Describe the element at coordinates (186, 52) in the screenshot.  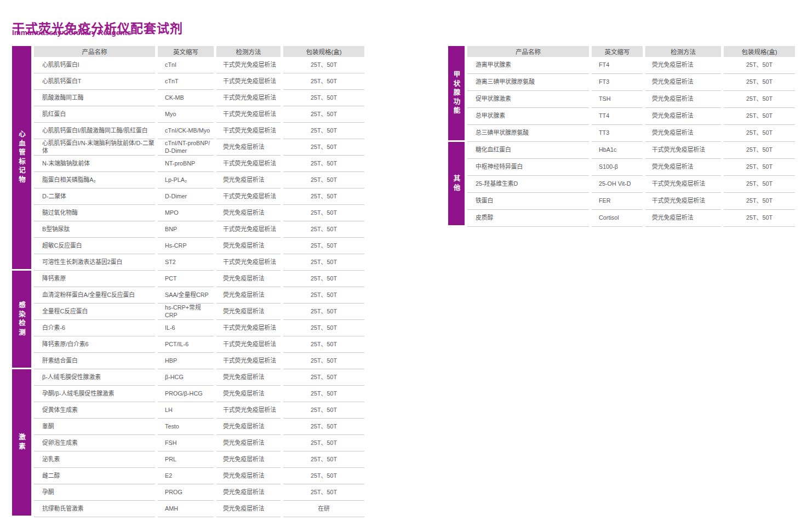
I see `column-header-english-abbreviation: 英文缩写` at that location.